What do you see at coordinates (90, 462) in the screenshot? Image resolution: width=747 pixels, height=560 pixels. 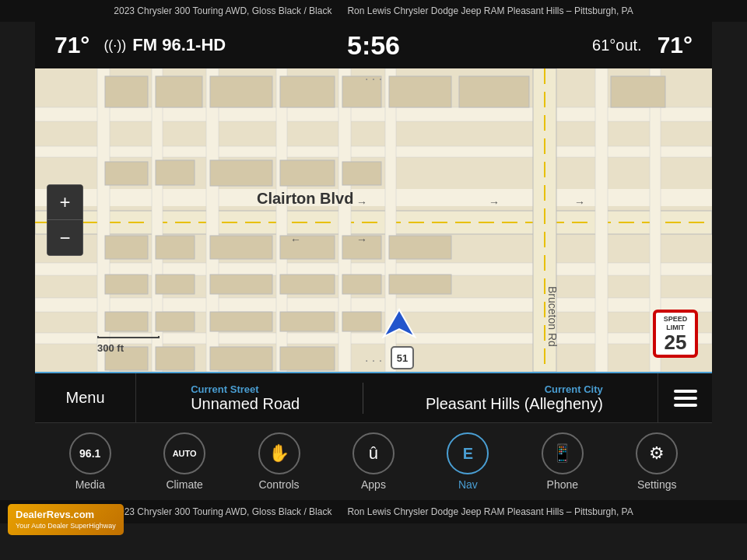 I see `control-media: 96.1 Media` at bounding box center [90, 462].